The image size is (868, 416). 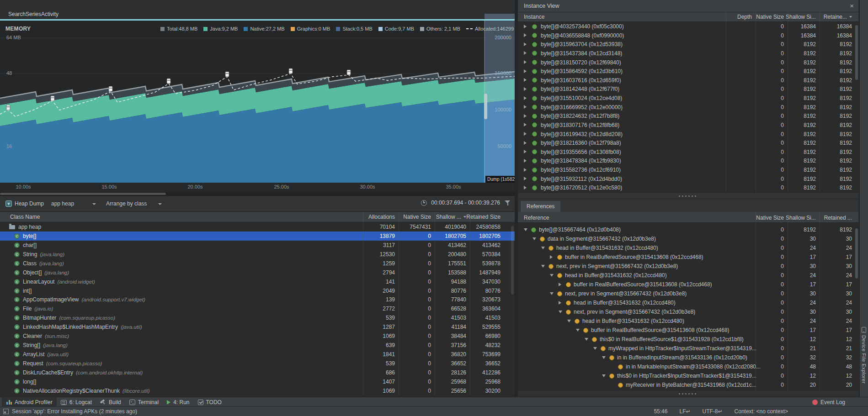 I want to click on class-row: cCleaner(sun.misc)106903848466980, so click(x=257, y=336).